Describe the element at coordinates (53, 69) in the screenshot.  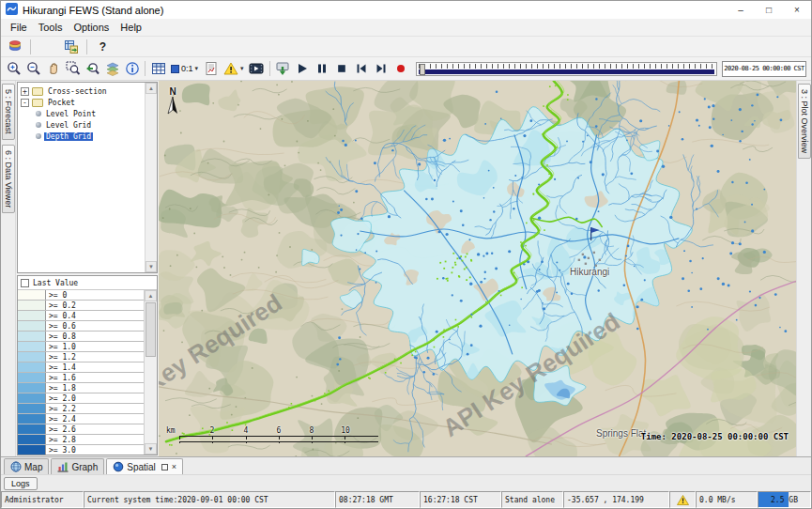
I see `pan-button` at that location.